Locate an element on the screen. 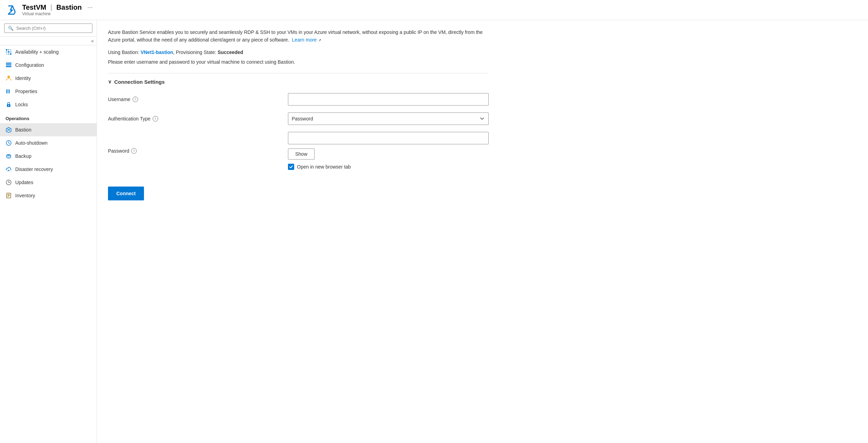 Image resolution: width=868 pixels, height=443 pixels. sidebar-item-disaster-recovery: Disaster recovery is located at coordinates (48, 169).